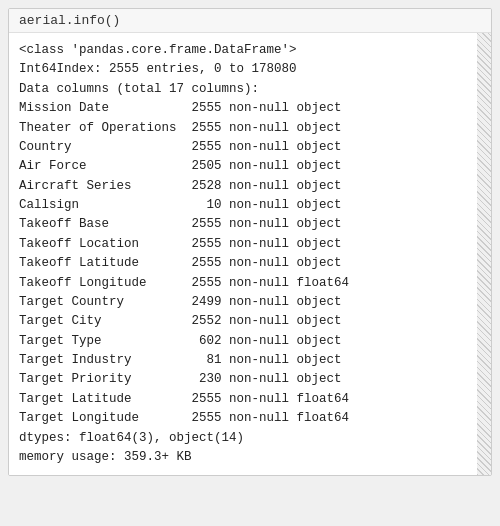 This screenshot has height=526, width=500. Describe the element at coordinates (250, 264) in the screenshot. I see `output-line: Takeoff Latitude 2555 non-null object` at that location.